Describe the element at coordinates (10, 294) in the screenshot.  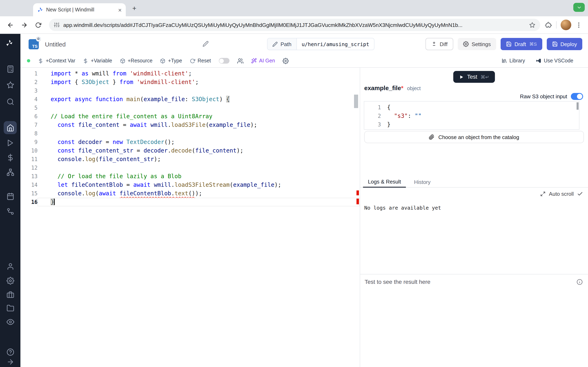
I see `sidebar-item-toolbox` at that location.